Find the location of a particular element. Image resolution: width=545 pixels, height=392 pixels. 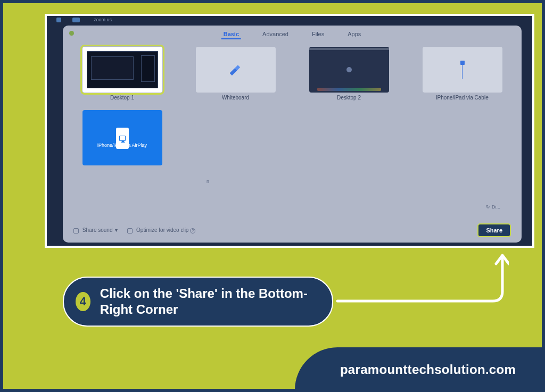

info-icon: ? is located at coordinates (193, 231).